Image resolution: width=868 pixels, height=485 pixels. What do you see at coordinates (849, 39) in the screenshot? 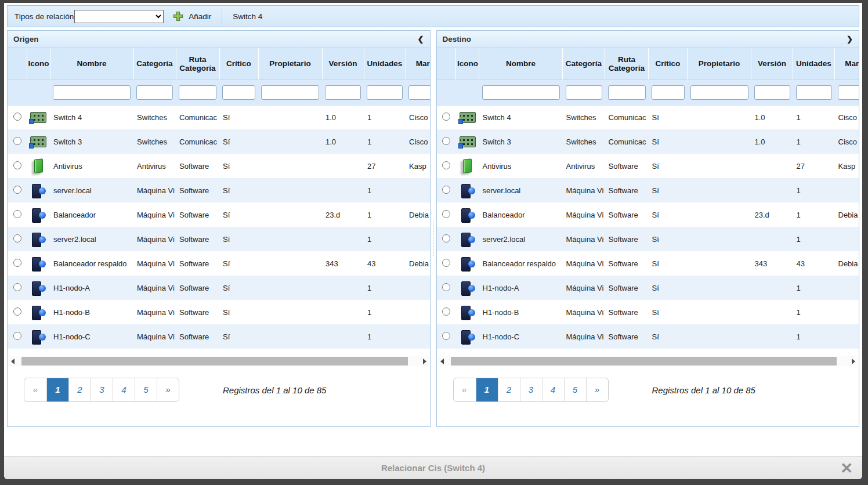
I see `collapse-right-icon: ❯` at bounding box center [849, 39].